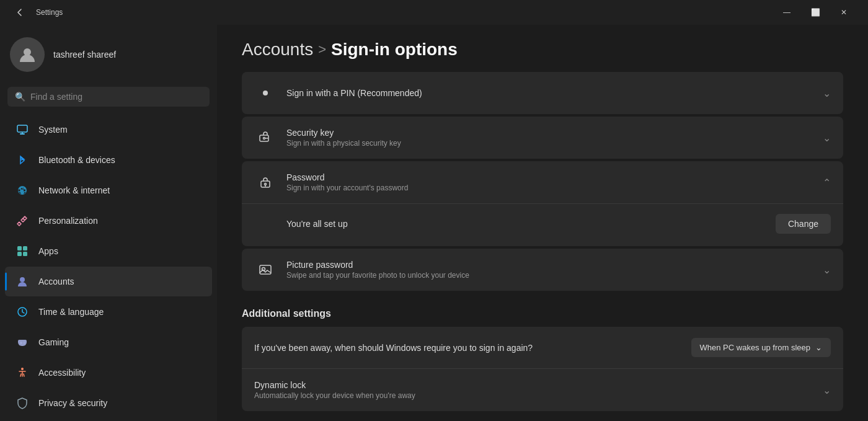 This screenshot has width=868, height=421. I want to click on sidebar-item-gaming: Gaming, so click(108, 342).